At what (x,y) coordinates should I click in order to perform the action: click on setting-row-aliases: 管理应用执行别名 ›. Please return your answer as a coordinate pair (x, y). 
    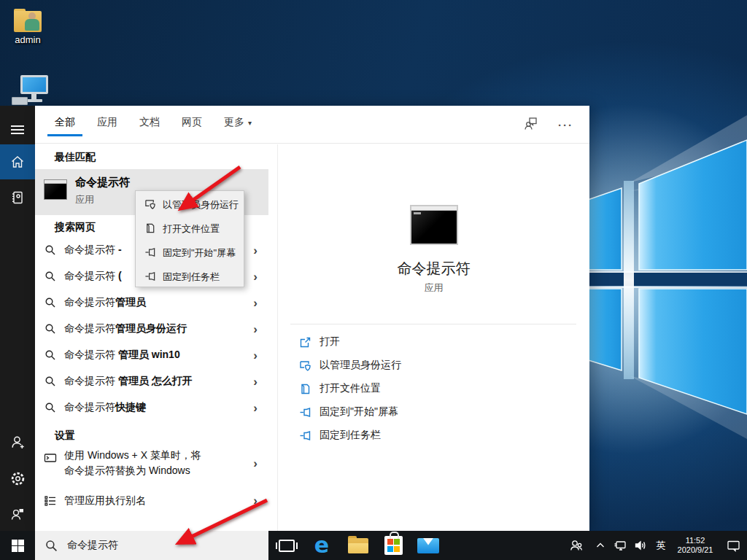
    Looking at the image, I should click on (152, 502).